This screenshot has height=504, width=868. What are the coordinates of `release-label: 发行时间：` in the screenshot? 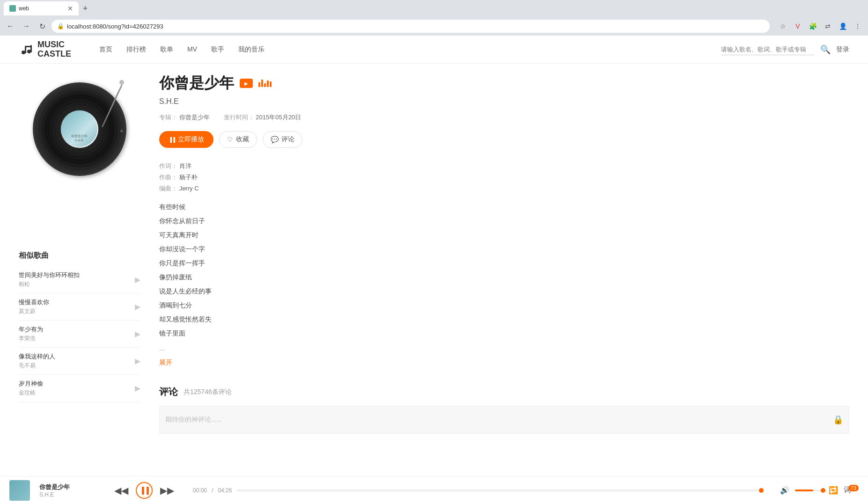 It's located at (239, 117).